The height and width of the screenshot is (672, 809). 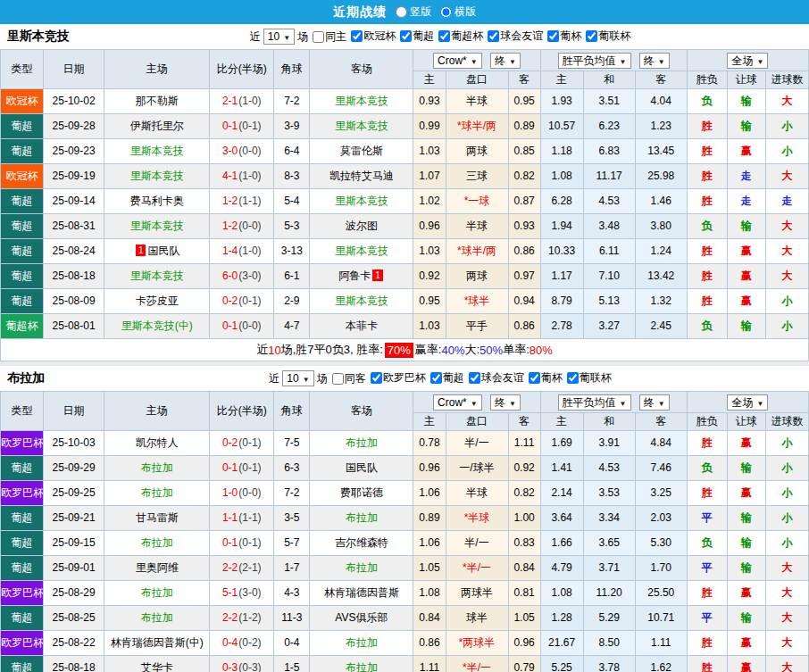 What do you see at coordinates (787, 618) in the screenshot?
I see `result-goals: 大` at bounding box center [787, 618].